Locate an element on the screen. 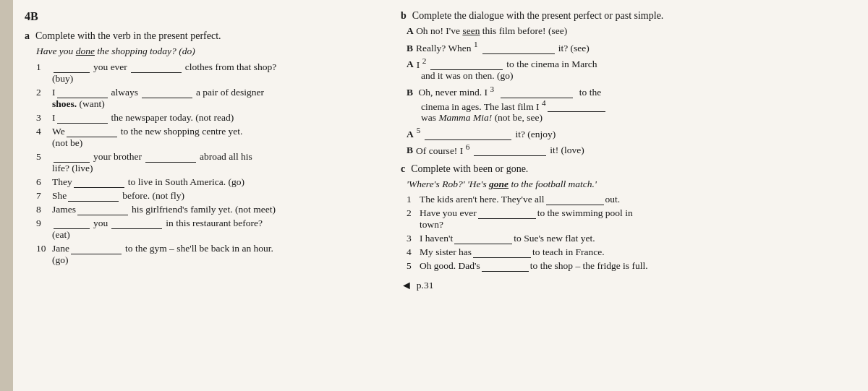  blank-a5 is located at coordinates (468, 135).